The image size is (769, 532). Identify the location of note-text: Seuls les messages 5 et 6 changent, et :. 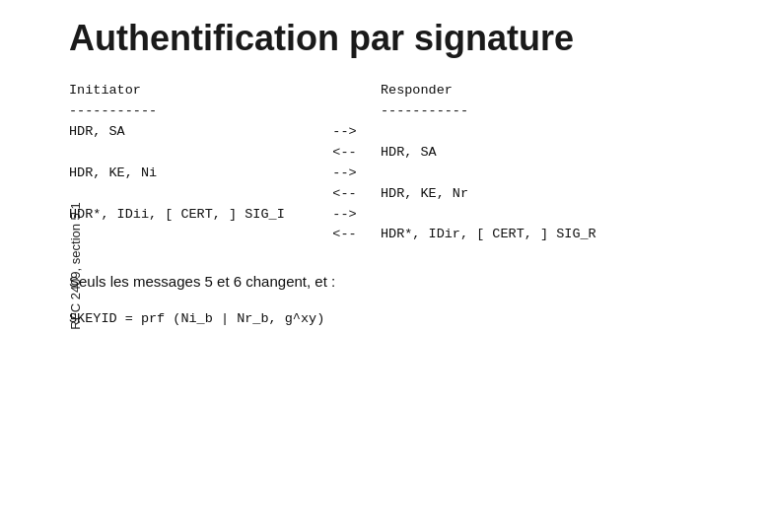
(419, 282).